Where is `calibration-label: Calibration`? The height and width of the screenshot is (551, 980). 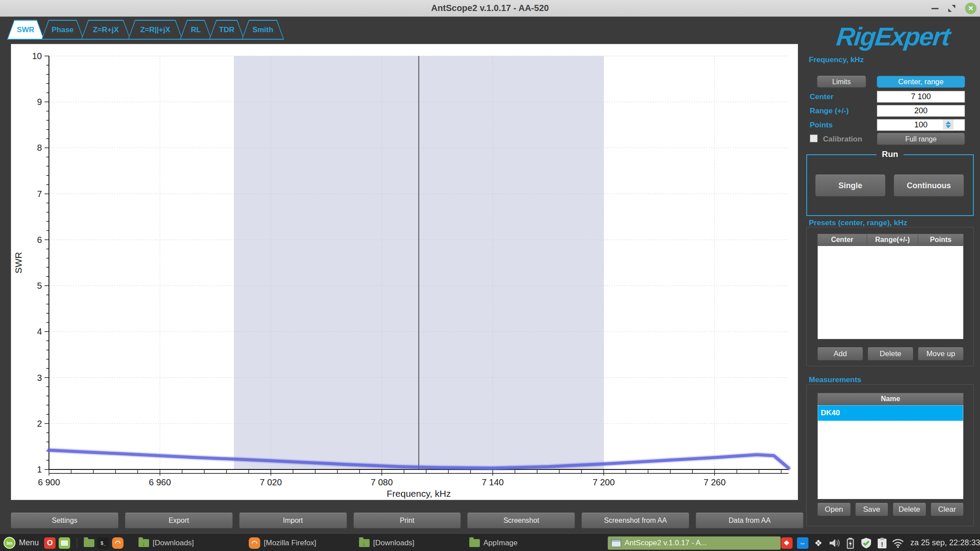 calibration-label: Calibration is located at coordinates (842, 139).